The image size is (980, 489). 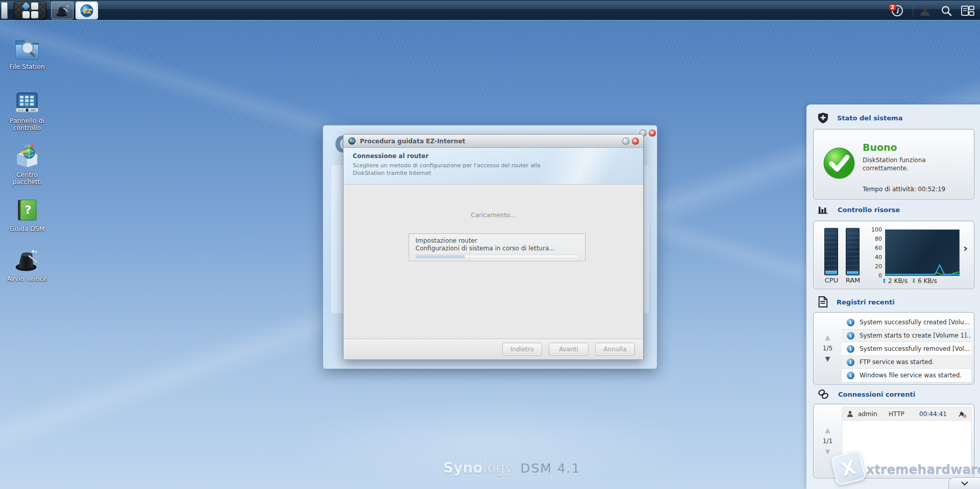 What do you see at coordinates (62, 10) in the screenshot?
I see `taskbar-quick-start-button` at bounding box center [62, 10].